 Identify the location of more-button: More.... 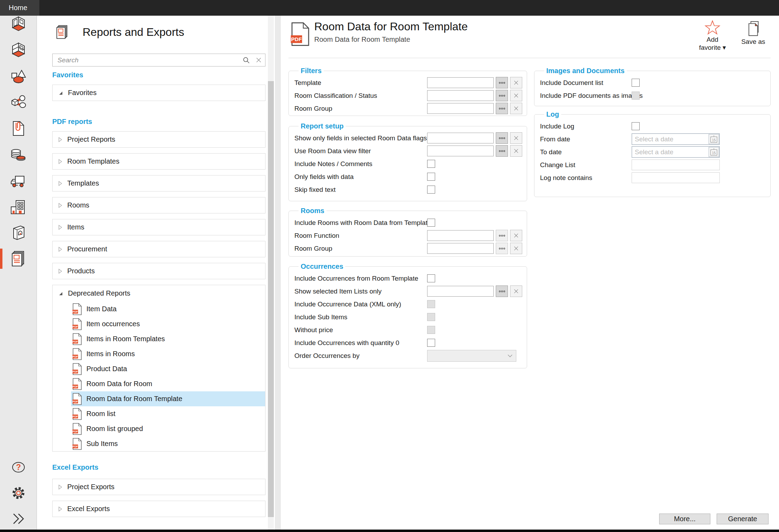
(685, 519).